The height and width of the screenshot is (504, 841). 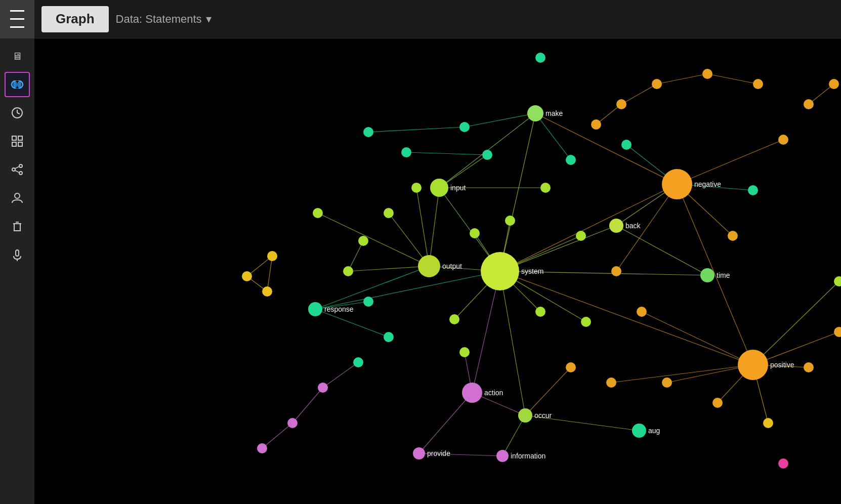 I want to click on sidebar-item-trash, so click(x=17, y=226).